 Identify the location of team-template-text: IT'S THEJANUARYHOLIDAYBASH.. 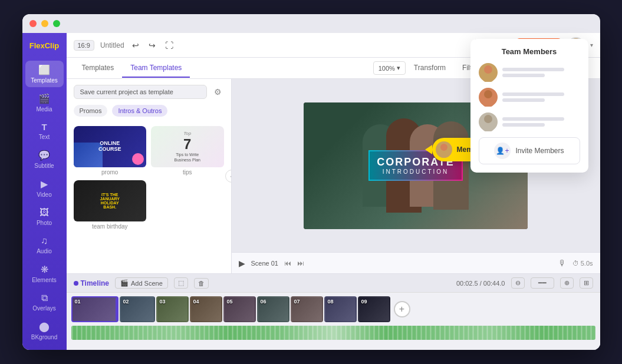
(110, 201).